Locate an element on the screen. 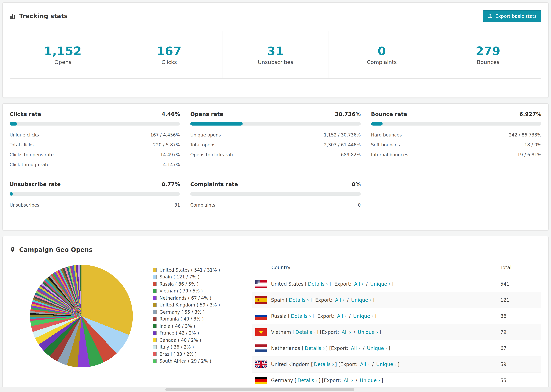 This screenshot has width=551, height=392. rate-title: Unsubscribe rate is located at coordinates (35, 184).